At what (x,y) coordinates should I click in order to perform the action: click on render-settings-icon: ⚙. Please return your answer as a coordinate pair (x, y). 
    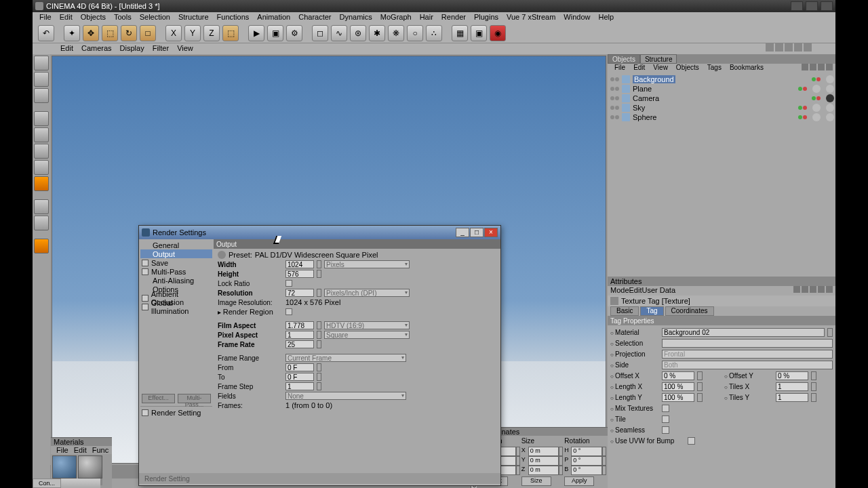
    Looking at the image, I should click on (294, 33).